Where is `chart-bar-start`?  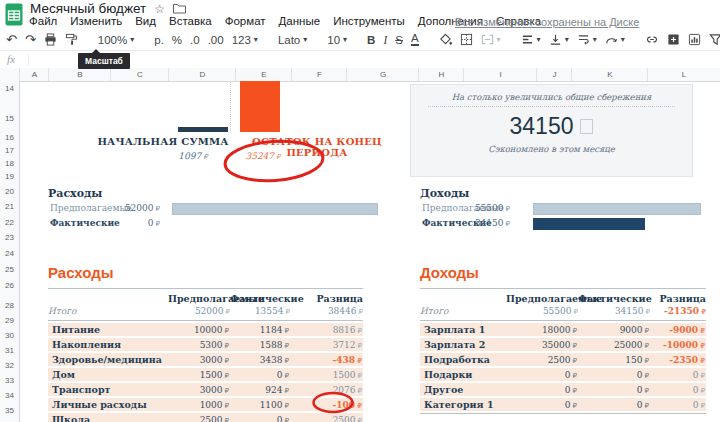
chart-bar-start is located at coordinates (203, 130).